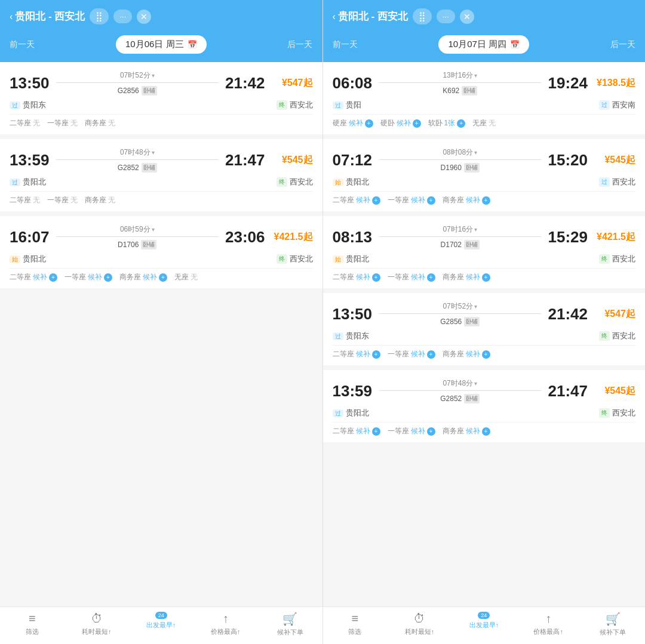 Image resolution: width=645 pixels, height=644 pixels. I want to click on depart-station: 始贵阳北, so click(351, 181).